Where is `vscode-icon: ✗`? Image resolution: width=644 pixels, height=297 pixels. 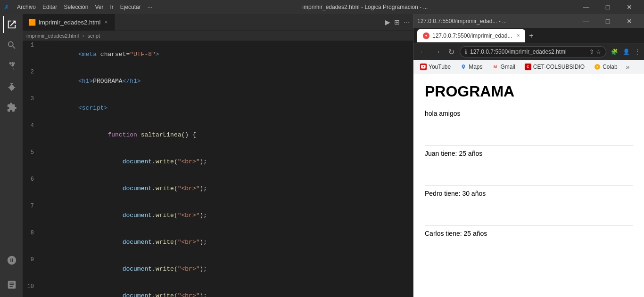 vscode-icon: ✗ is located at coordinates (7, 7).